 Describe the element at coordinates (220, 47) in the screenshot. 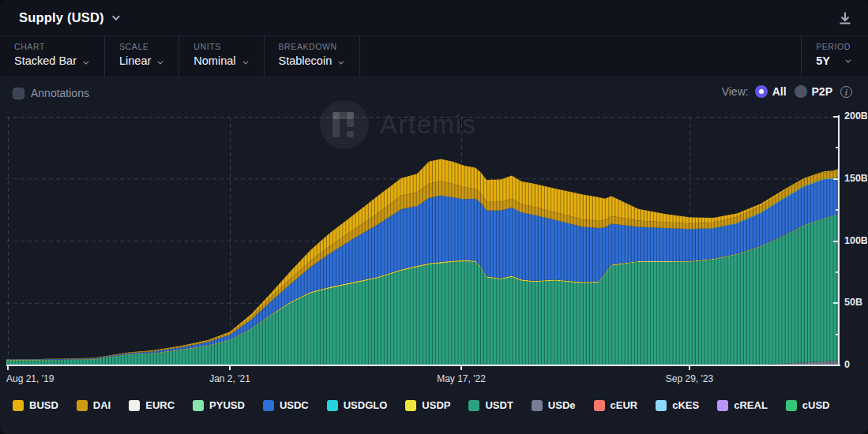

I see `control-label: UNITS` at that location.